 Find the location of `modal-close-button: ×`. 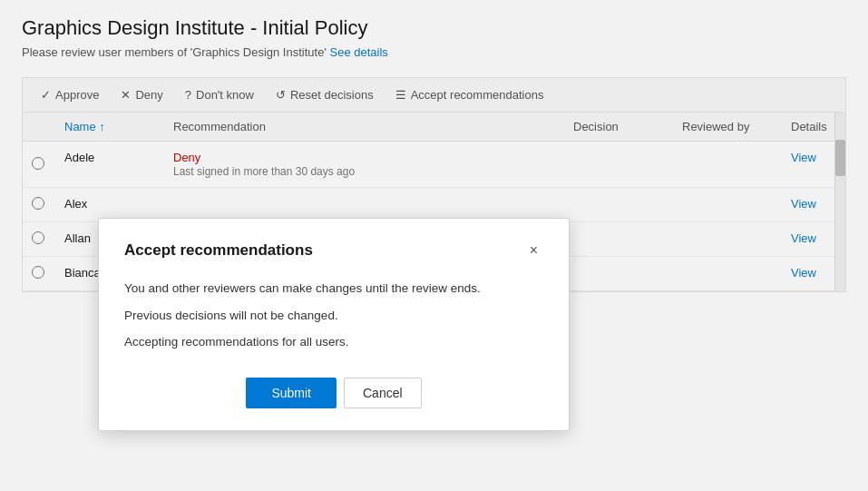

modal-close-button: × is located at coordinates (533, 250).